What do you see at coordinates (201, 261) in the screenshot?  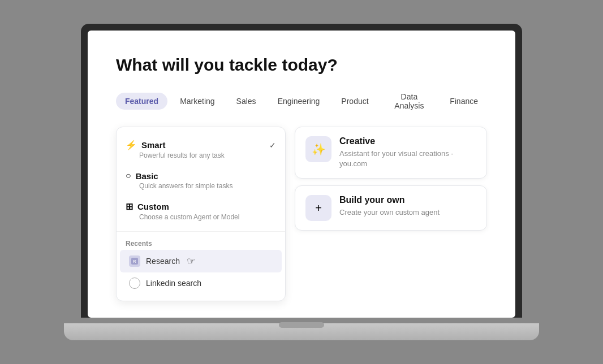 I see `recent-item-research: R Research ☞` at bounding box center [201, 261].